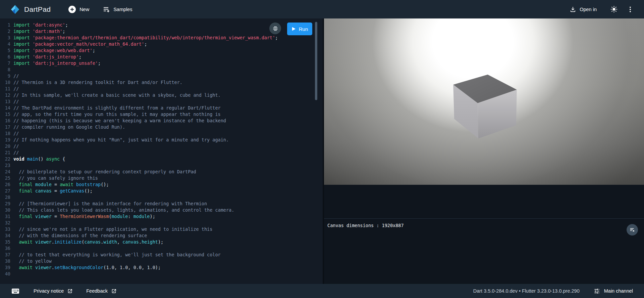  Describe the element at coordinates (7, 95) in the screenshot. I see `line-number: 12` at that location.